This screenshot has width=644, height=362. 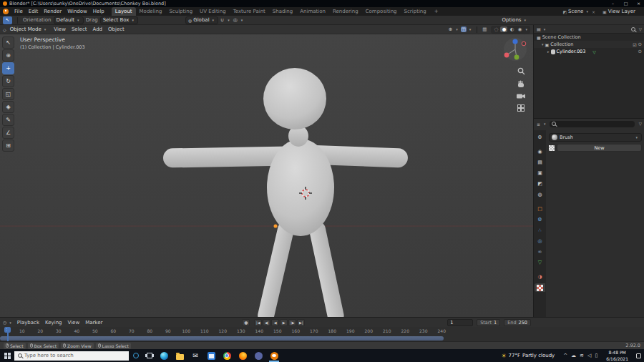 I want to click on timeline-ruler: 1020304050607080901001101201301401501601…, so click(x=322, y=334).